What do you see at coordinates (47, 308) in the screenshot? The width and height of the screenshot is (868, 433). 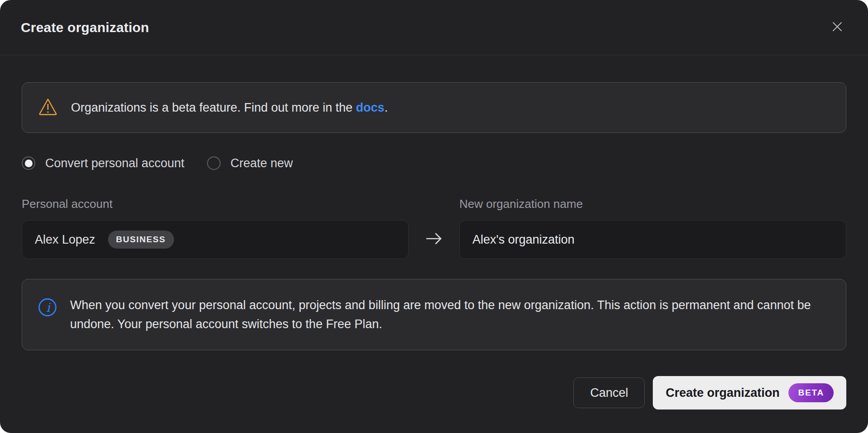 I see `info-circle-icon: i` at bounding box center [47, 308].